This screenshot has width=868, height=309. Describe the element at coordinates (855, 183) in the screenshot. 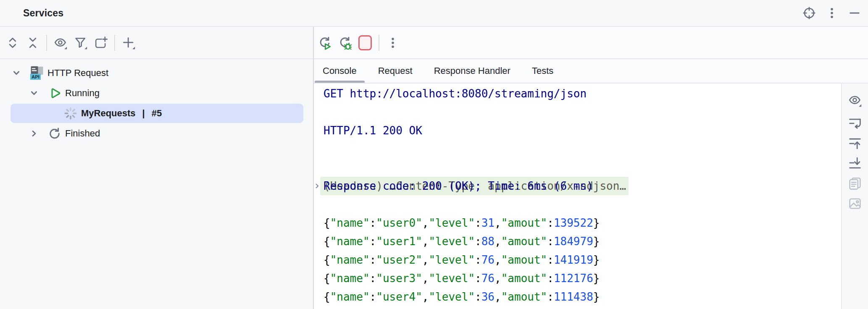

I see `copy-text-icon` at that location.